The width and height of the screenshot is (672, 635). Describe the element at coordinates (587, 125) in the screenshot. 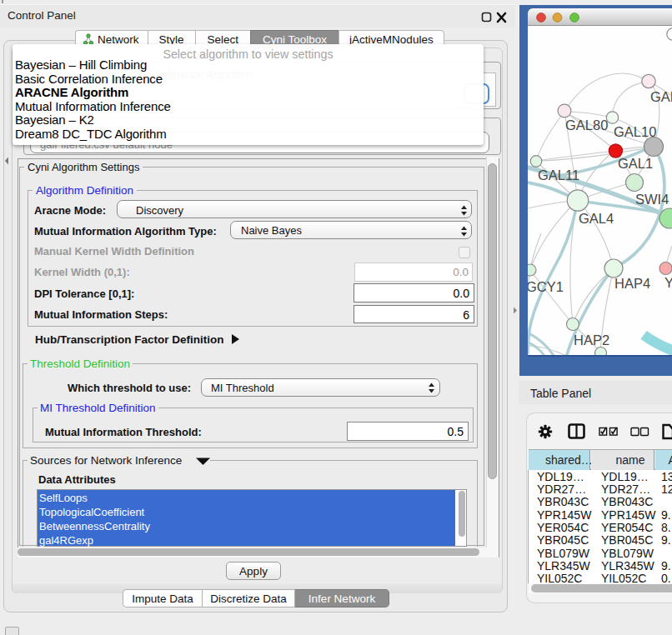

I see `svg-text: GAL80` at that location.